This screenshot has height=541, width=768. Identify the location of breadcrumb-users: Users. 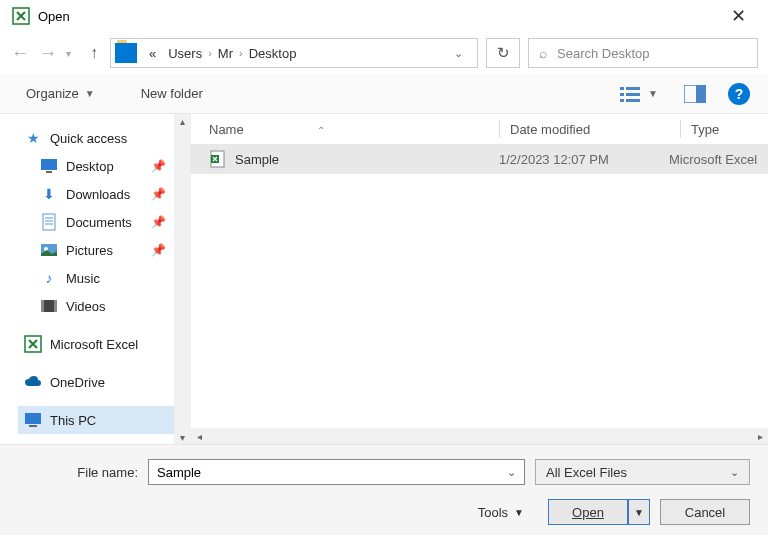
(185, 54).